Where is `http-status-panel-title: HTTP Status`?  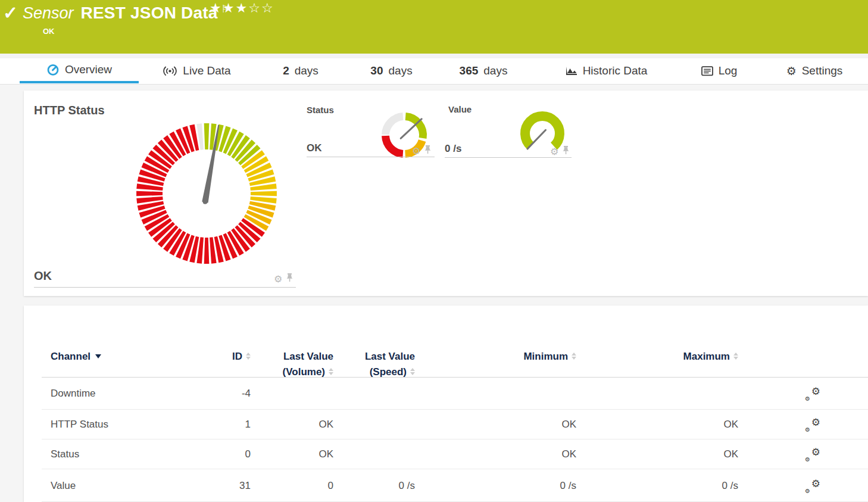 http-status-panel-title: HTTP Status is located at coordinates (69, 111).